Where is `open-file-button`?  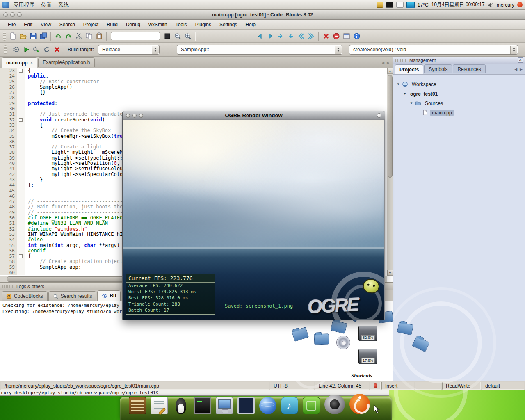 open-file-button is located at coordinates (23, 36).